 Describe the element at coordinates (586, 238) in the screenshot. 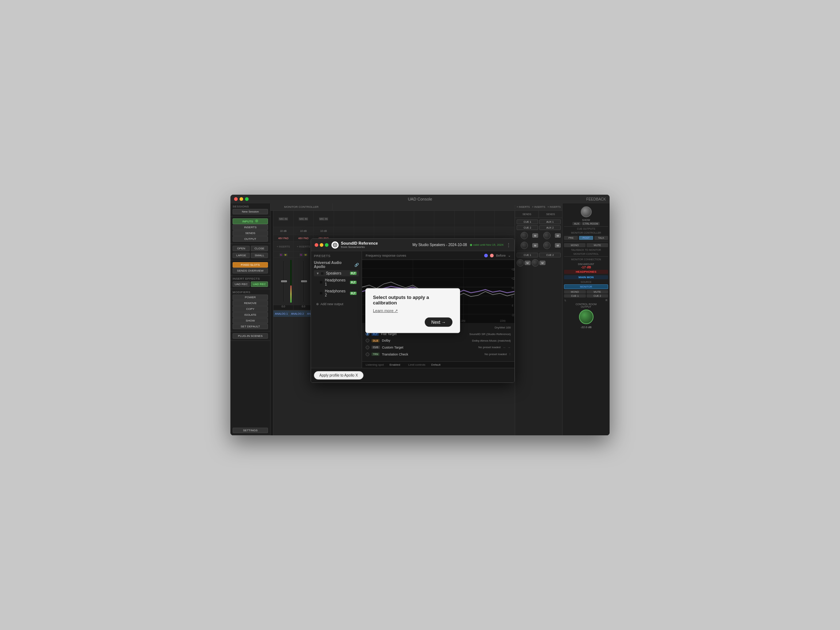

I see `post-btn: POST` at that location.